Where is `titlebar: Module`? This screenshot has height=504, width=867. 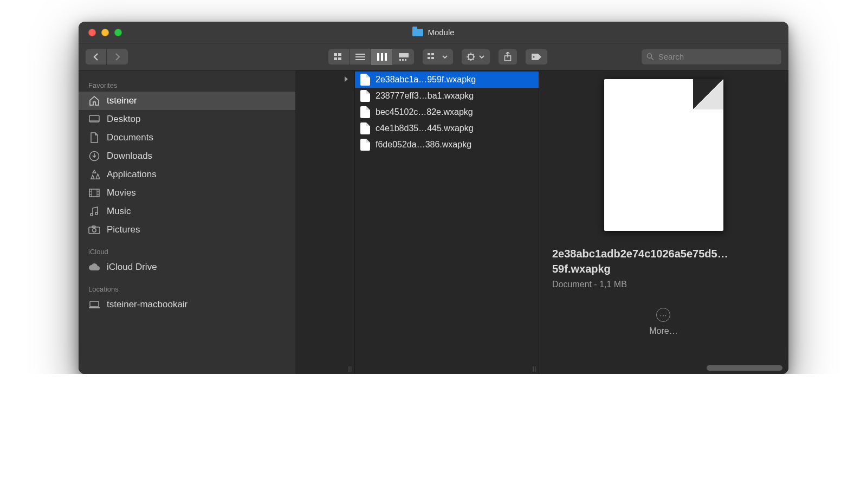 titlebar: Module is located at coordinates (434, 33).